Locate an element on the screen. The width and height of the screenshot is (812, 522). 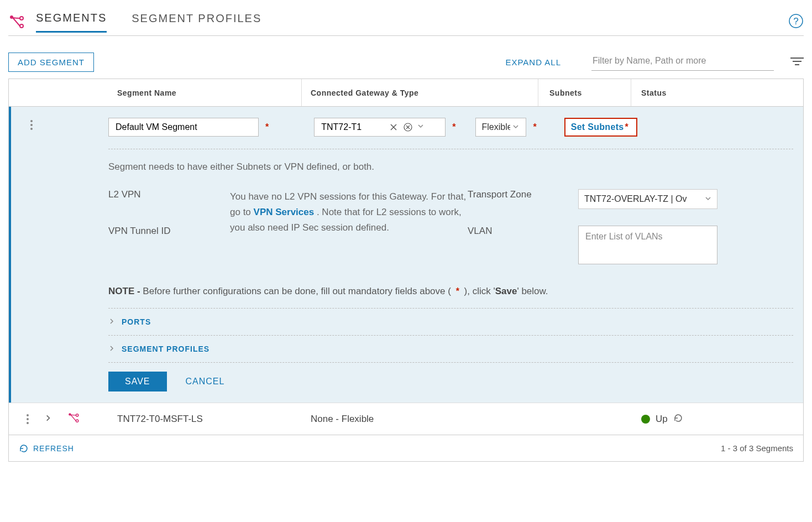
col-header-gateway: Connected Gateway & Type is located at coordinates (420, 93).